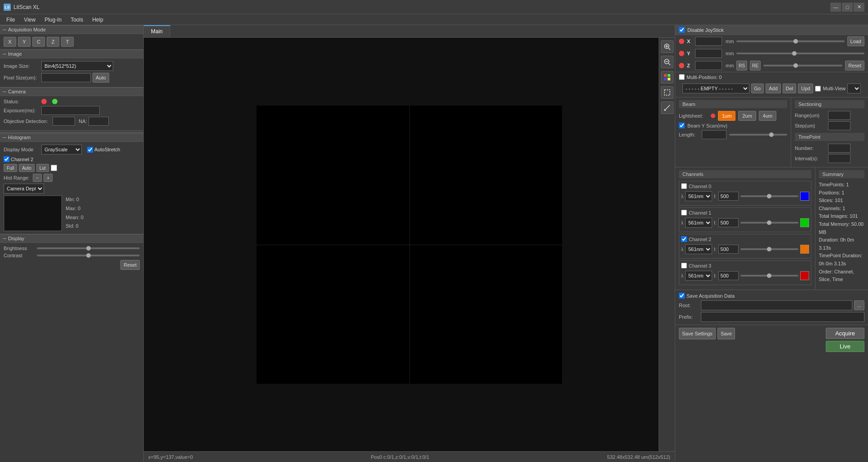  Describe the element at coordinates (709, 66) in the screenshot. I see `axis-z-input: 01.000` at that location.